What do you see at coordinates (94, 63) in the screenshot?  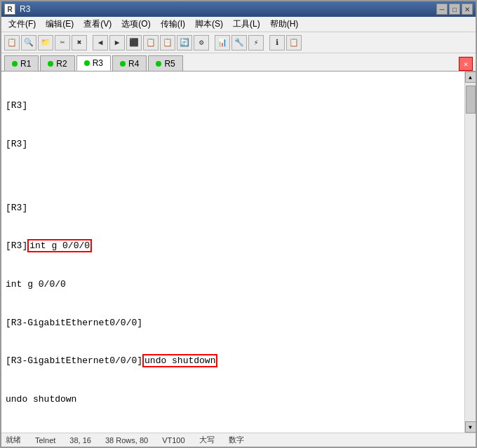 I see `tab-r3: R3` at bounding box center [94, 63].